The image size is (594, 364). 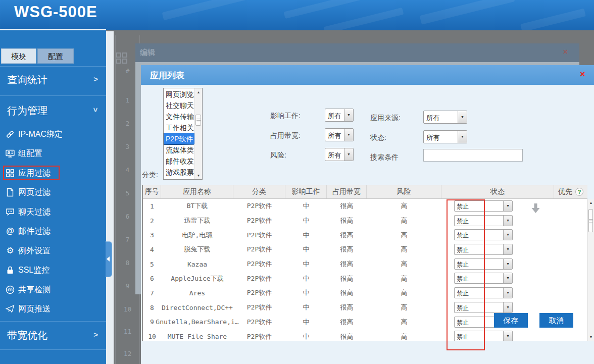 I want to click on category-option-selected: P2P软件, so click(x=179, y=139).